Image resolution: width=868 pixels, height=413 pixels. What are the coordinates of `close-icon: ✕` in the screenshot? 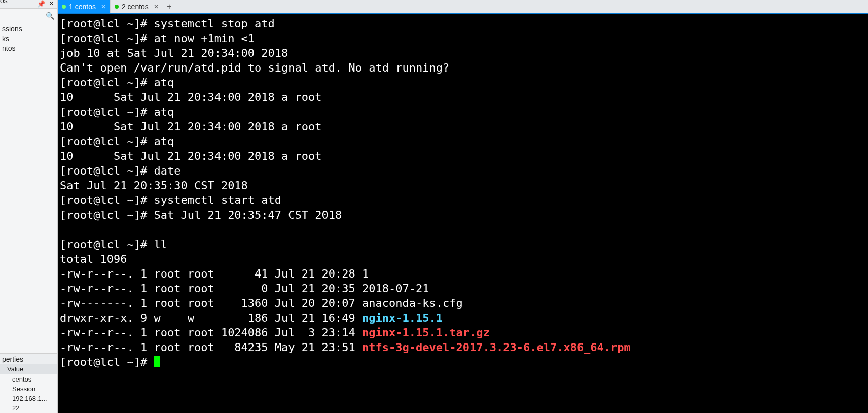 It's located at (52, 4).